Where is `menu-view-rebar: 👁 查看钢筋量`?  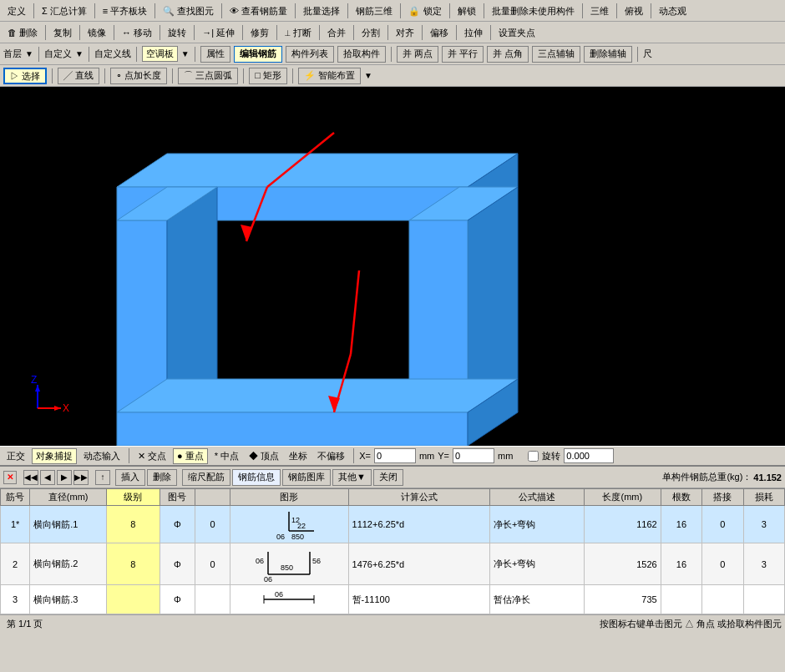 menu-view-rebar: 👁 查看钢筋量 is located at coordinates (259, 11).